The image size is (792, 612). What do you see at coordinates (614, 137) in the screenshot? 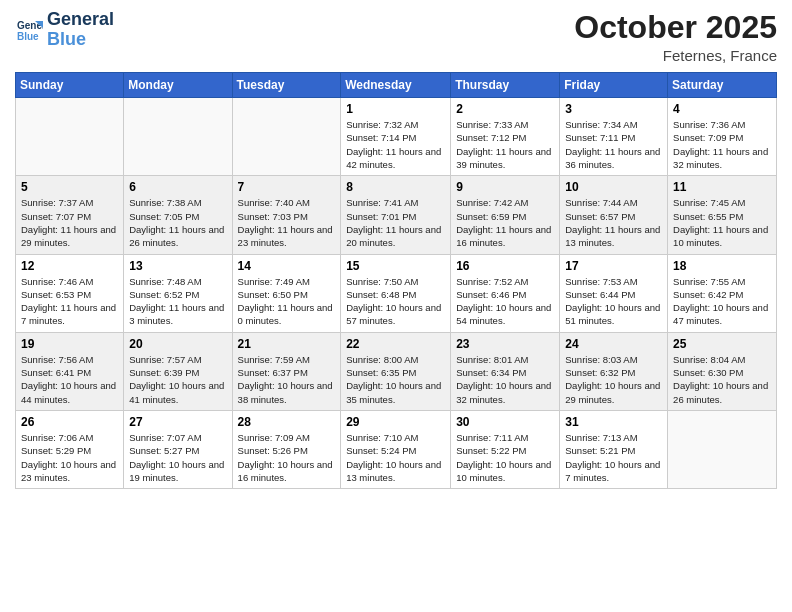
I see `table-row: 3Sunrise: 7:34 AM Sunset: 7:11 PM Daylig…` at bounding box center [614, 137].